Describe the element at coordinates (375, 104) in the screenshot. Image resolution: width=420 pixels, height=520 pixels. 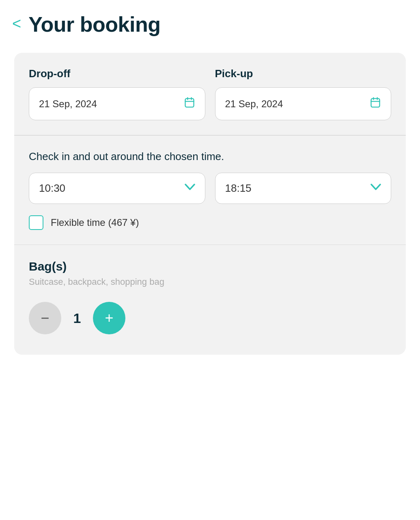
I see `pickup-calendar-icon` at that location.